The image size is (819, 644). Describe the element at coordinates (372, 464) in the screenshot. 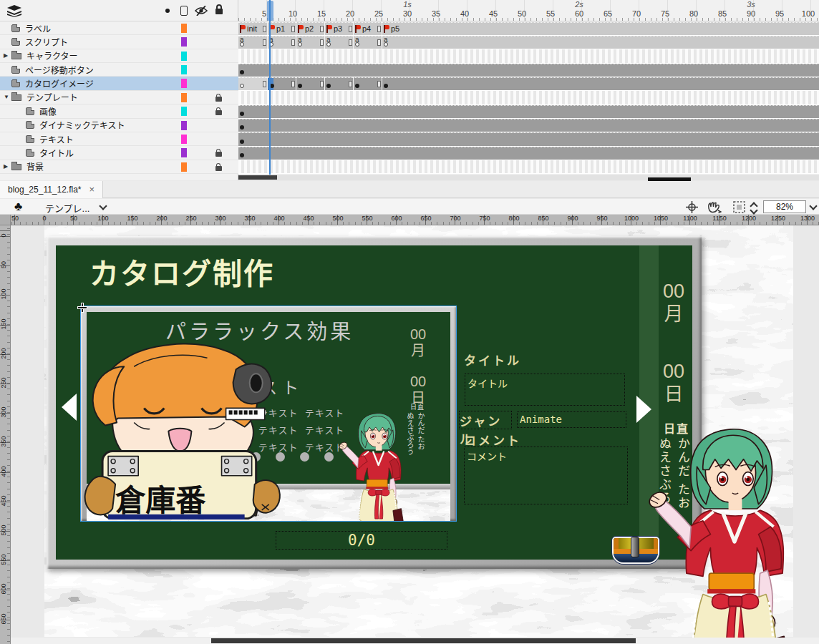

I see `mini-girl-character` at that location.